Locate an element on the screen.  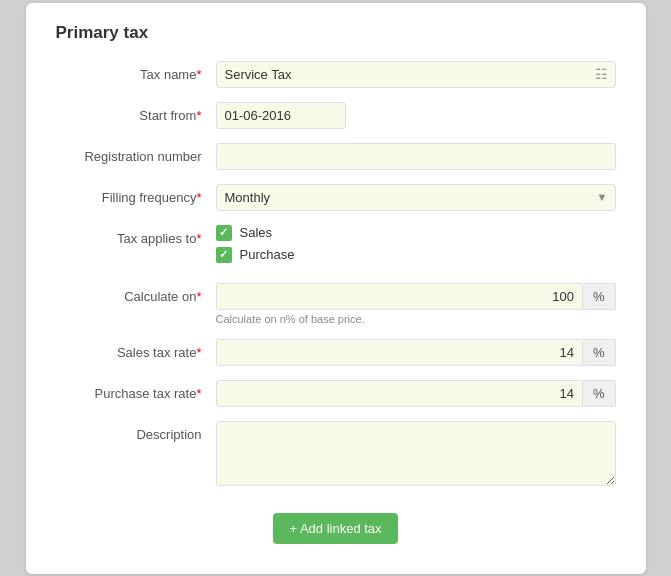
description-field-wrapper is located at coordinates (416, 455).